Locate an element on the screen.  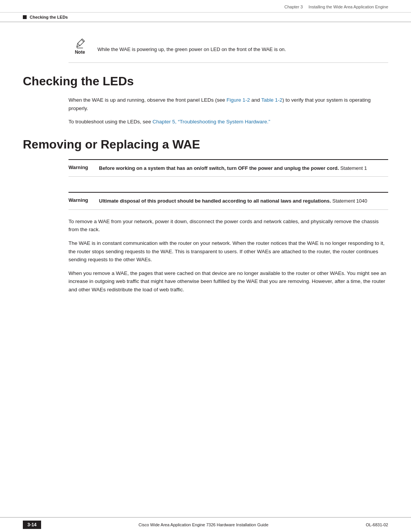
warning-box-1: Warning Before working on a system that … is located at coordinates (228, 168).